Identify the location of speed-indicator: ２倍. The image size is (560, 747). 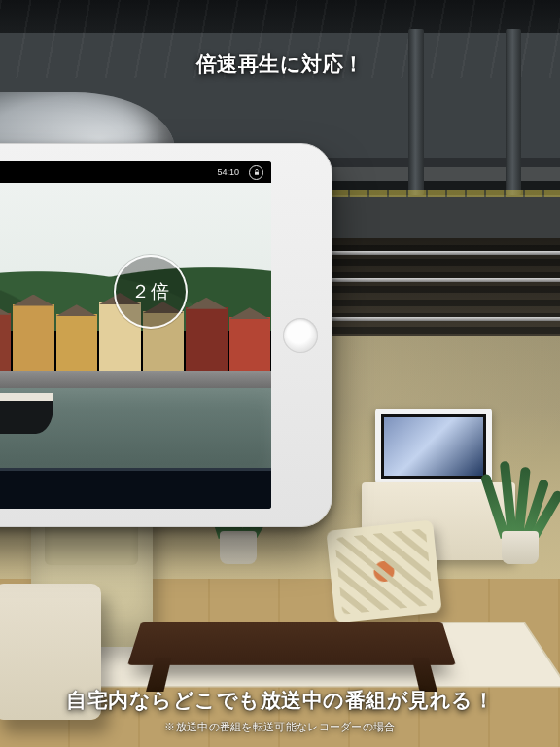
(151, 292).